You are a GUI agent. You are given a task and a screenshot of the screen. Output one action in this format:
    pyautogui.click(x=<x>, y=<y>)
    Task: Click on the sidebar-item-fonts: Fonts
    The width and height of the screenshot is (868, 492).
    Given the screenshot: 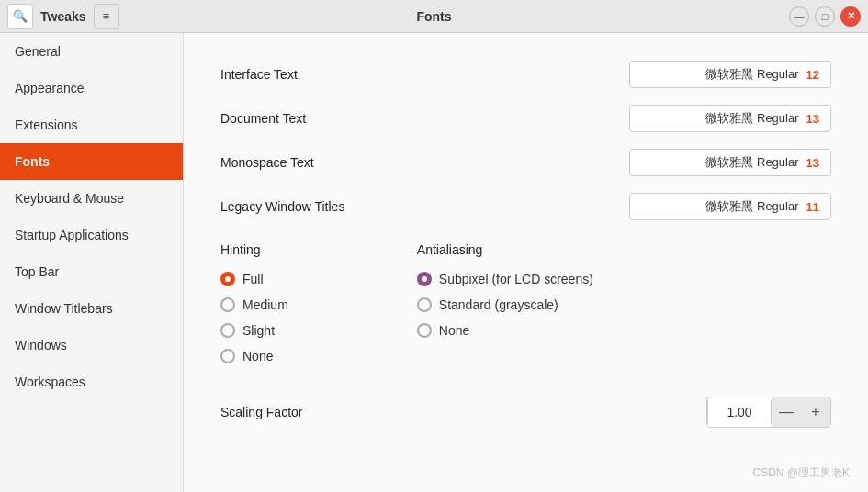 What is the action you would take?
    pyautogui.click(x=92, y=162)
    